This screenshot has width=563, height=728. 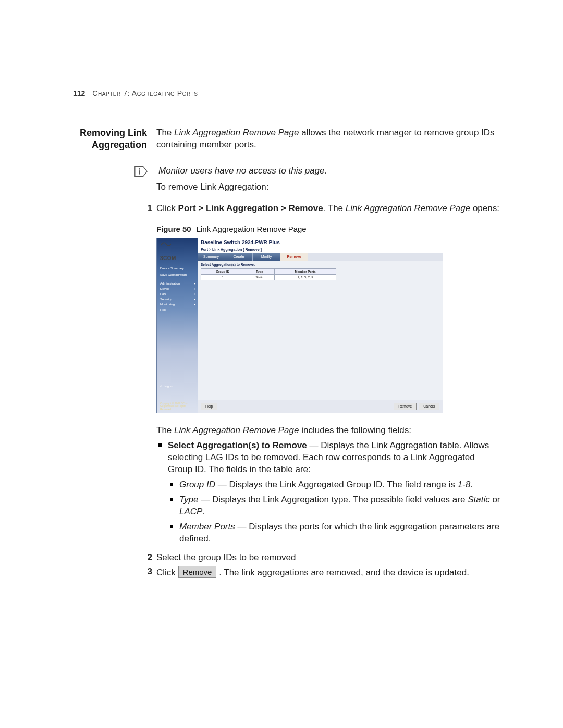 I want to click on sidebar-item-help: Help, so click(x=178, y=310).